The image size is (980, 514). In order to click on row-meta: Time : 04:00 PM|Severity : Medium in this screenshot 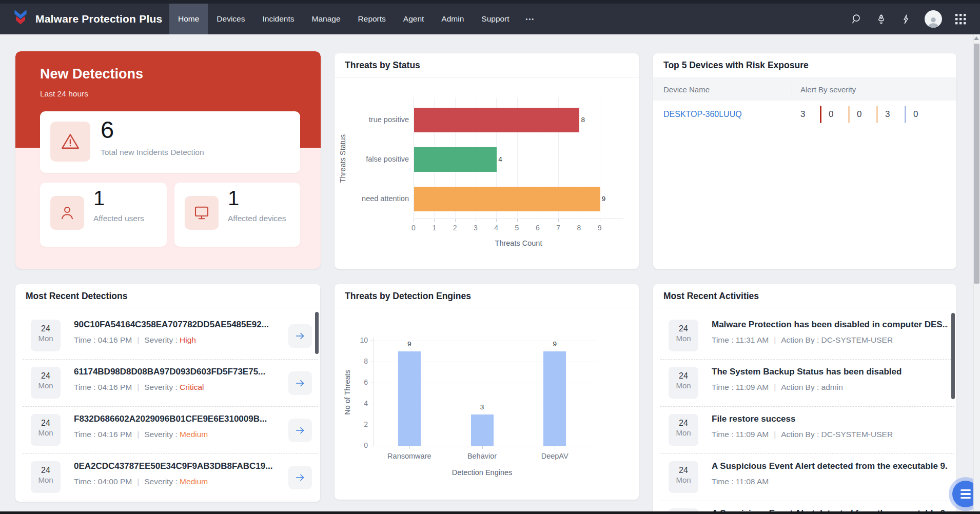, I will do `click(173, 482)`.